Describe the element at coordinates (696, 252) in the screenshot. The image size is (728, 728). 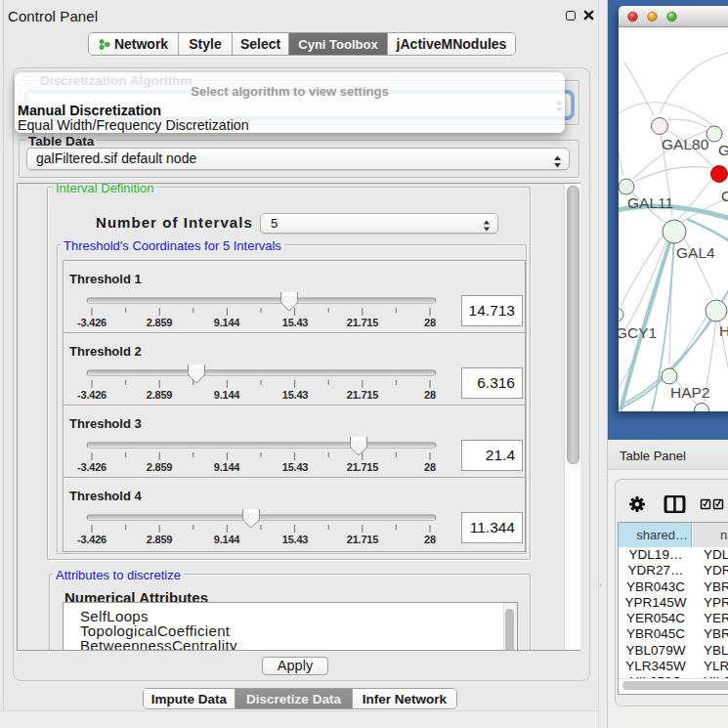
I see `svg-text: GAL4` at that location.